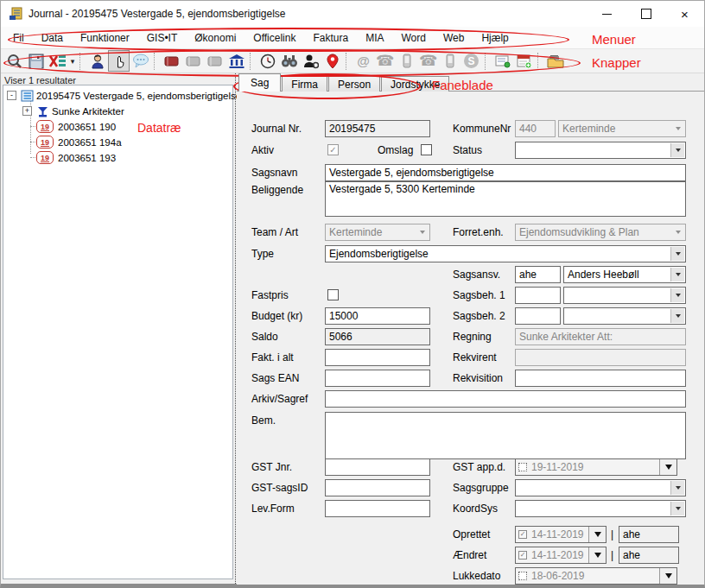 The height and width of the screenshot is (588, 705). What do you see at coordinates (600, 488) in the screenshot?
I see `sagsgruppe-combo` at bounding box center [600, 488].